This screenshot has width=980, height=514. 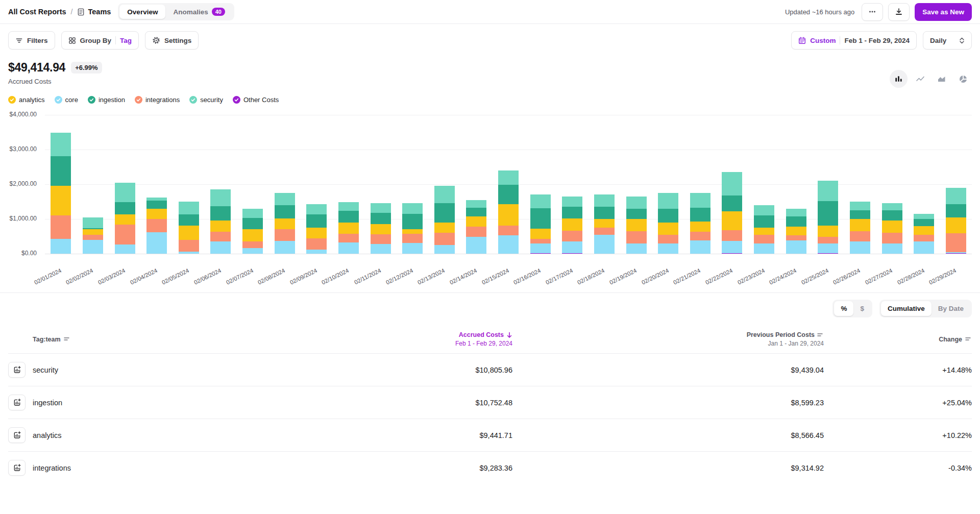 What do you see at coordinates (941, 79) in the screenshot?
I see `area-chart-button` at bounding box center [941, 79].